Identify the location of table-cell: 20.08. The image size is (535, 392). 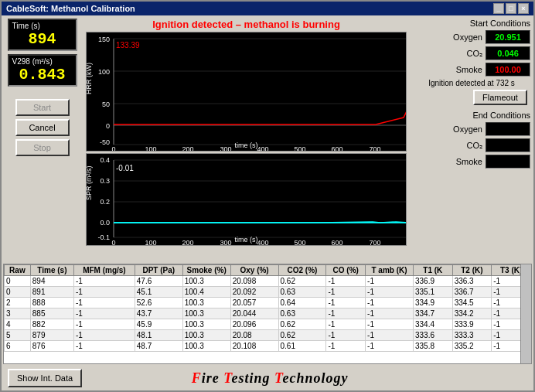
(254, 336).